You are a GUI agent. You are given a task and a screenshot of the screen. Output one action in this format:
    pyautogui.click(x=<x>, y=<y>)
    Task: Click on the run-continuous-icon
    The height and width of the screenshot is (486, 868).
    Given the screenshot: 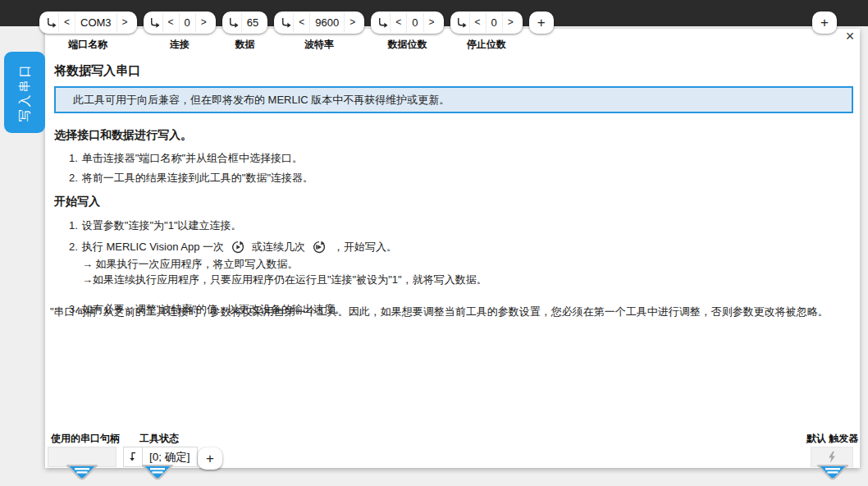 What is the action you would take?
    pyautogui.click(x=319, y=247)
    